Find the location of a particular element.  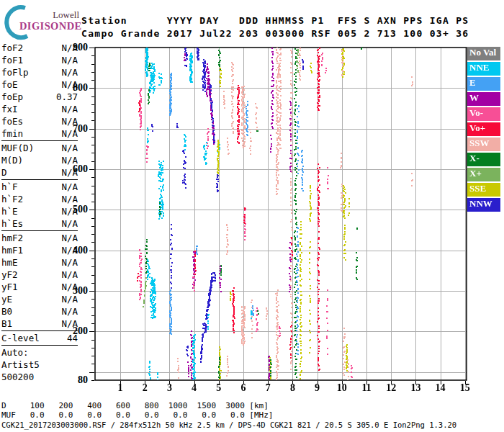

param-label: foF1 is located at coordinates (12, 60).